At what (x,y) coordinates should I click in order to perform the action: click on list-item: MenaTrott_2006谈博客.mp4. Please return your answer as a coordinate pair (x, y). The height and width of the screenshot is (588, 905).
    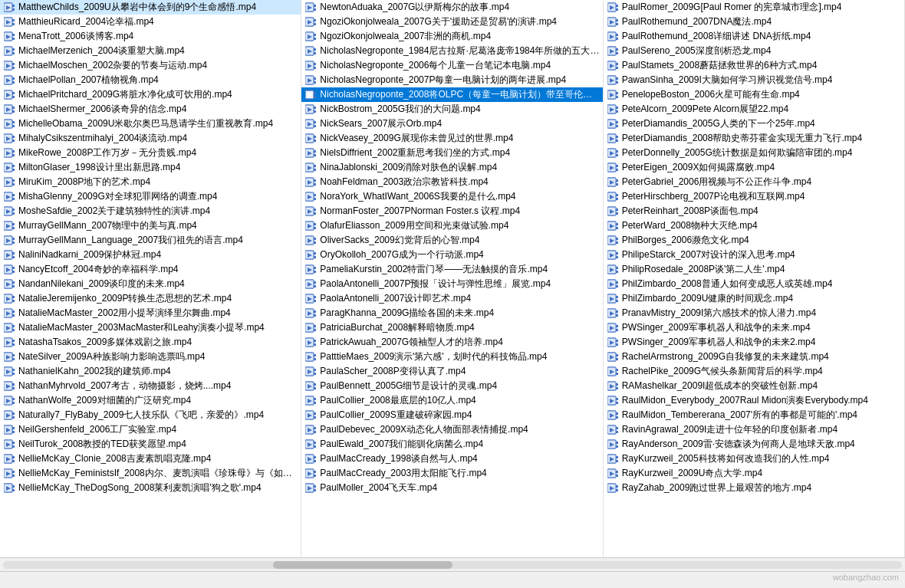
    Looking at the image, I should click on (150, 37).